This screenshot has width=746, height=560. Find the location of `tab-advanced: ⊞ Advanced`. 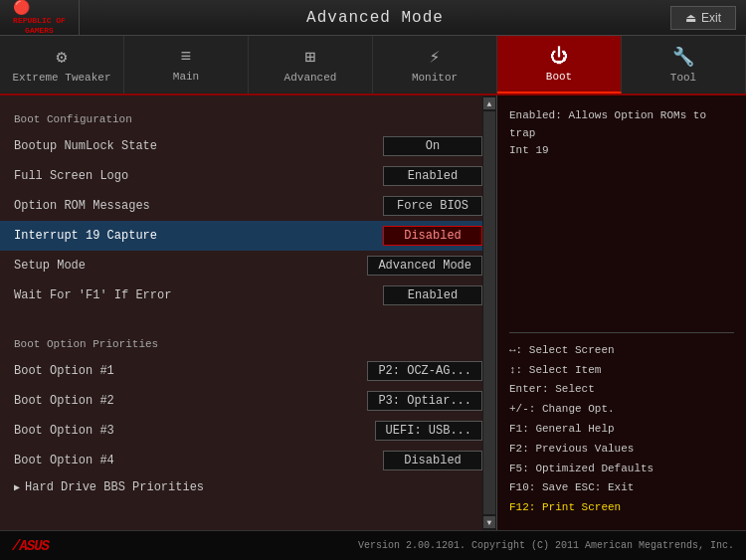

tab-advanced: ⊞ Advanced is located at coordinates (310, 65).